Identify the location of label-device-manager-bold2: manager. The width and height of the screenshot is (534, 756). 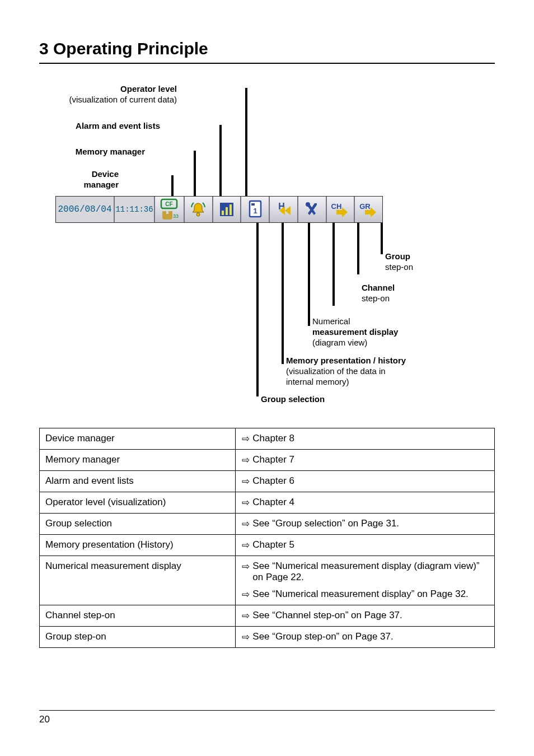
(101, 185).